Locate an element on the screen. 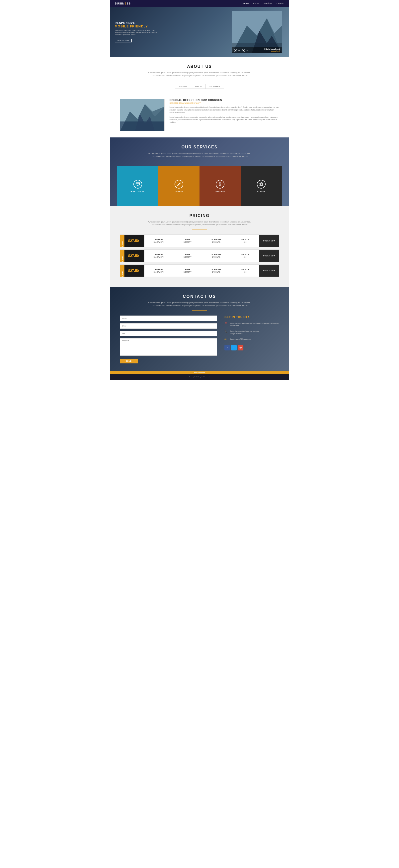 This screenshot has width=399, height=868. submit-button: SEND is located at coordinates (129, 361).